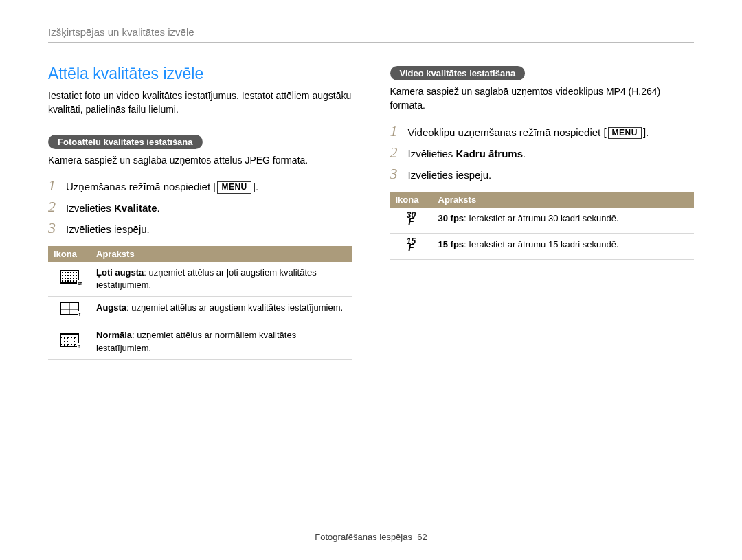 This screenshot has height=560, width=742. I want to click on video-step-3: 3 Izvēlieties iespēju., so click(543, 175).